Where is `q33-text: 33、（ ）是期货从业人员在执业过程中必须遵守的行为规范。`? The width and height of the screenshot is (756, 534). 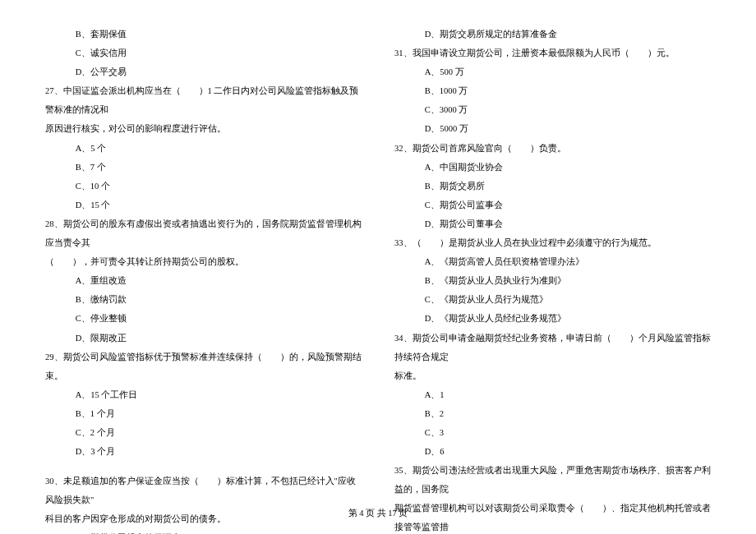 q33-text: 33、（ ）是期货从业人员在执业过程中必须遵守的行为规范。 is located at coordinates (552, 243).